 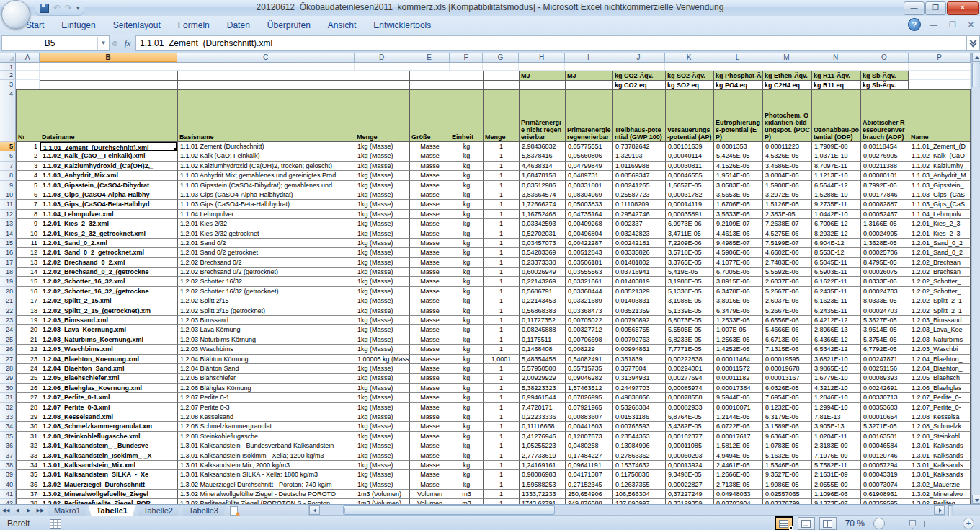 I want to click on cell: 1,05255223, so click(x=542, y=446).